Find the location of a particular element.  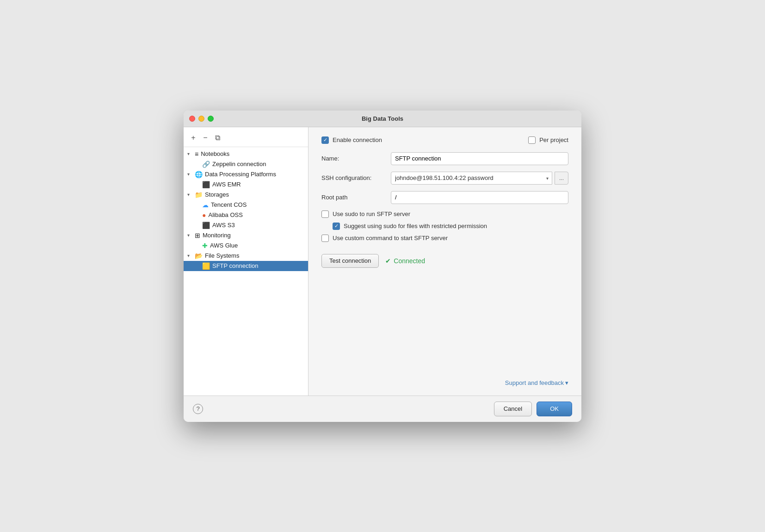

custom-command-checkbox is located at coordinates (325, 238).